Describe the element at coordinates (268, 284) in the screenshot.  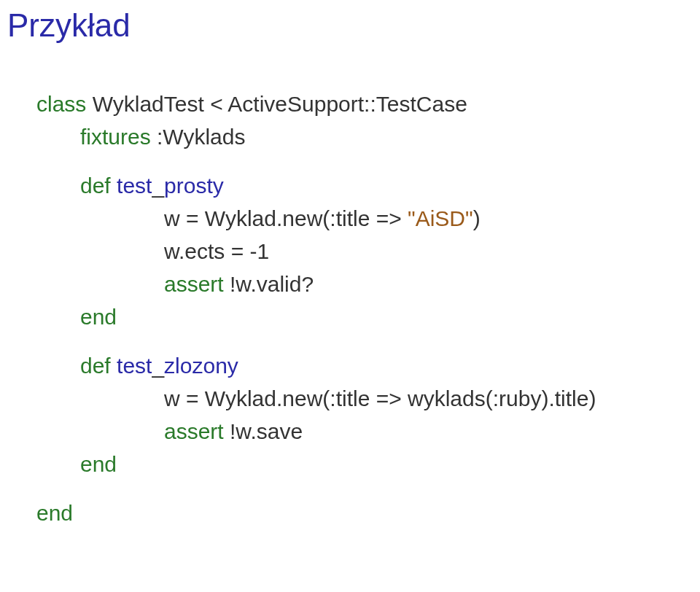
I see `code-text: !w.valid?` at that location.